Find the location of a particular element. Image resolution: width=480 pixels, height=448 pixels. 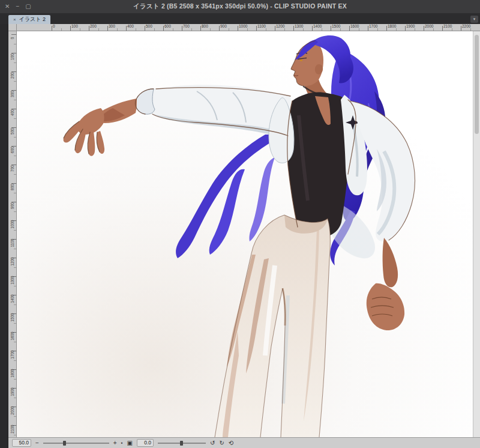

ruler-tick-label: 1100 is located at coordinates (262, 26).